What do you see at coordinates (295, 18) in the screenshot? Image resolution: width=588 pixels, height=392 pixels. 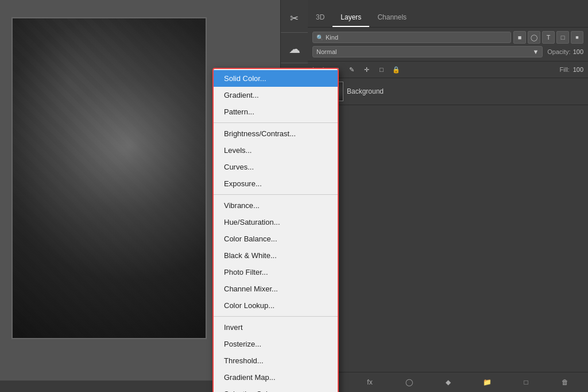 I see `scissors-tool: ✂` at bounding box center [295, 18].